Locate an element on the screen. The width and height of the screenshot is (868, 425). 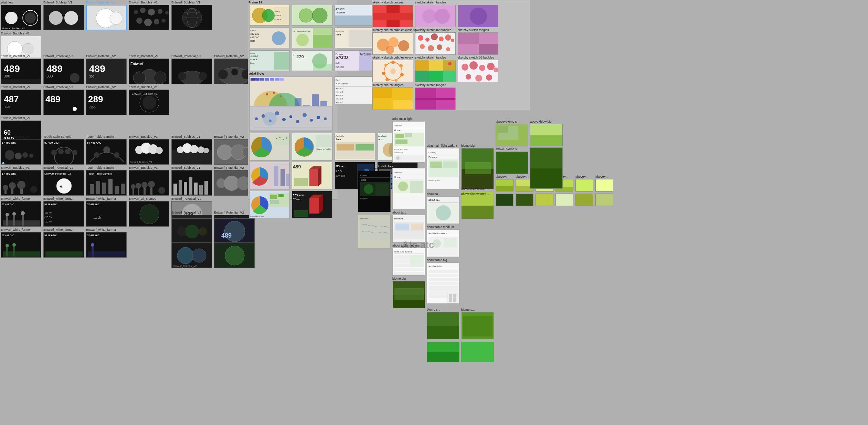
thumb-f99-9: Forestry 57GtO 279 279GtO Available Tree is located at coordinates (355, 61).